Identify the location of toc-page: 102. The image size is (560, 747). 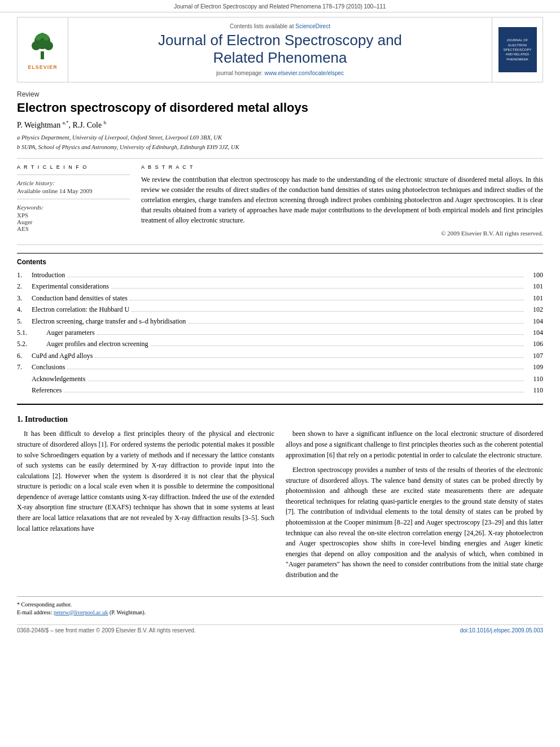
(535, 309).